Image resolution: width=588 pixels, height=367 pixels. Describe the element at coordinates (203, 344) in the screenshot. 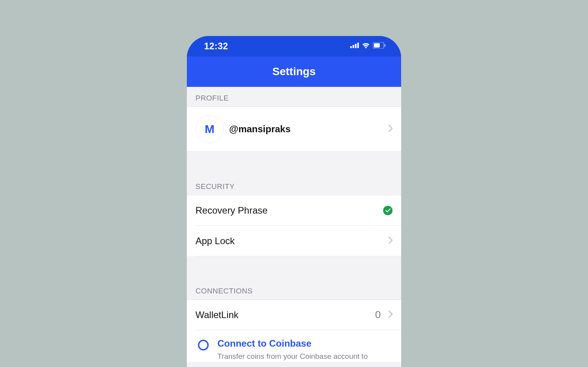

I see `coinbase-logo-icon` at that location.